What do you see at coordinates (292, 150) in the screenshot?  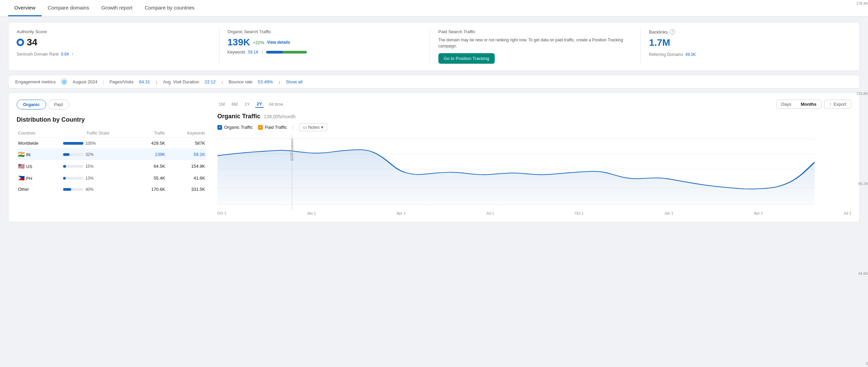 I see `serp-label: SERP features` at bounding box center [292, 150].